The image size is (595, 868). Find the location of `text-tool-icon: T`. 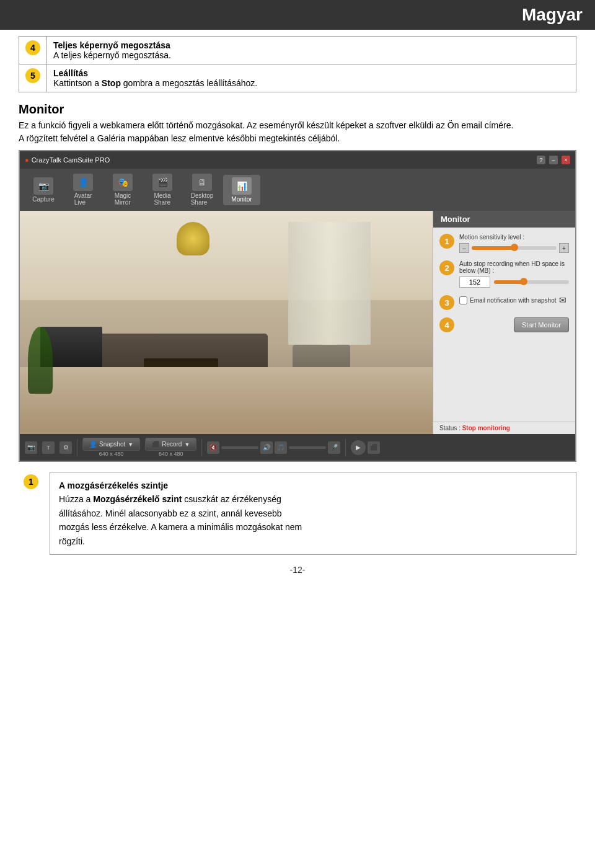

text-tool-icon: T is located at coordinates (48, 448).